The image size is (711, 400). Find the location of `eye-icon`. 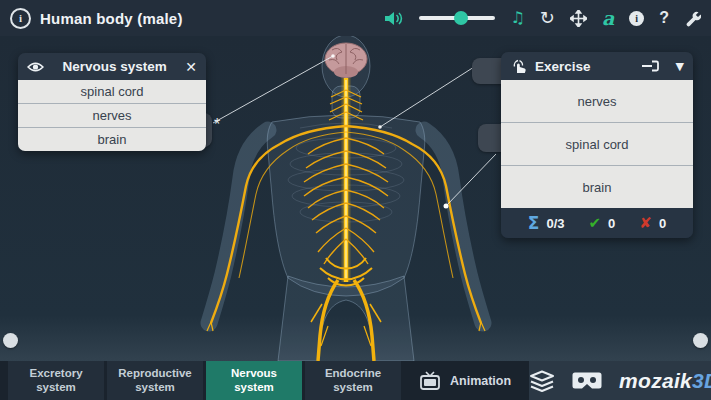

eye-icon is located at coordinates (36, 67).